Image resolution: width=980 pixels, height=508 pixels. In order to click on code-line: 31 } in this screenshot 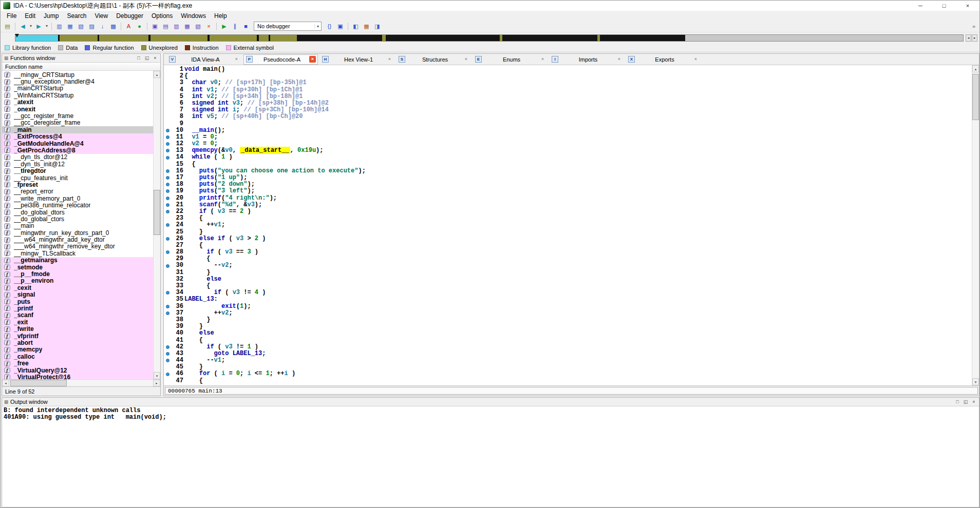, I will do `click(568, 273)`.